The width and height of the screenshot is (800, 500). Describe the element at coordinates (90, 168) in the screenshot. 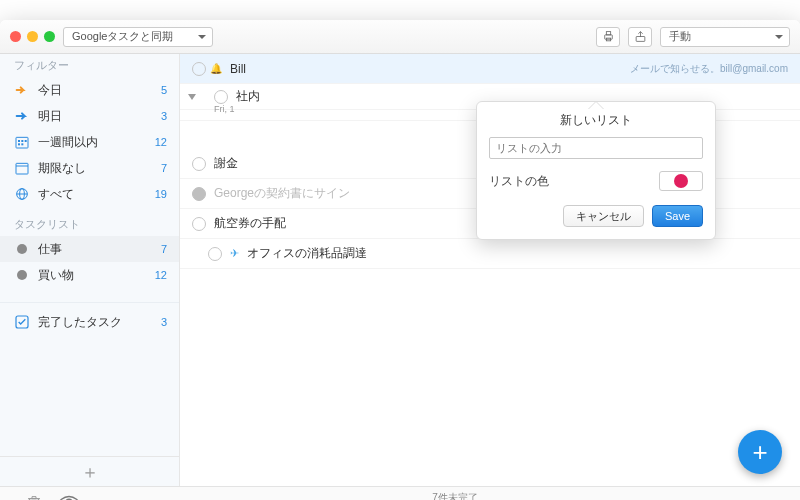

I see `filter-nodate: 期限なし 7` at that location.